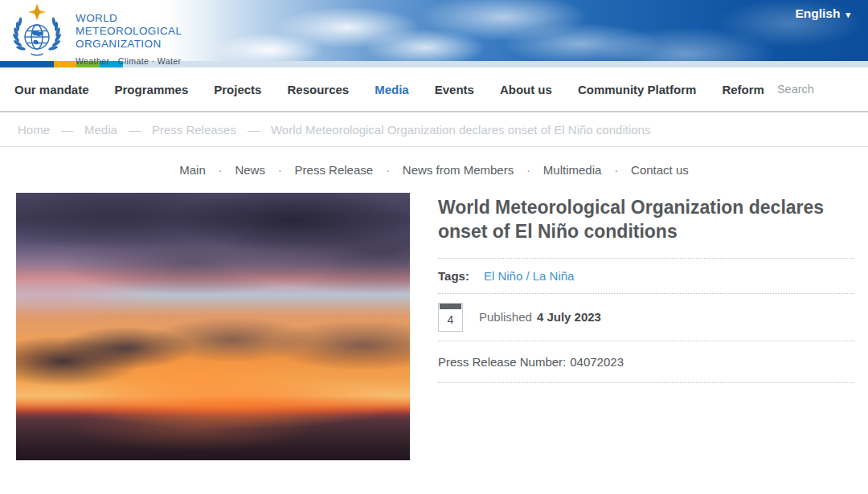 This screenshot has height=494, width=868. What do you see at coordinates (646, 362) in the screenshot?
I see `press-release-number-row: Press Release Number: 04072023` at bounding box center [646, 362].